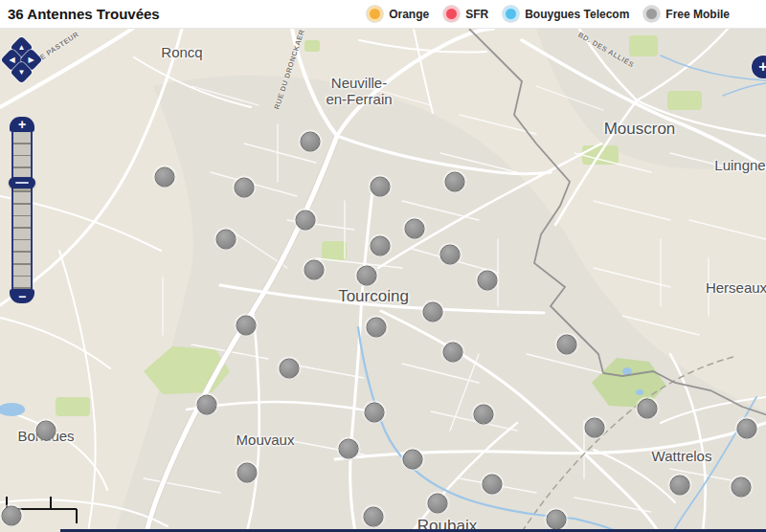 Image resolution: width=766 pixels, height=532 pixels. I want to click on zoom-control: + −, so click(24, 158).